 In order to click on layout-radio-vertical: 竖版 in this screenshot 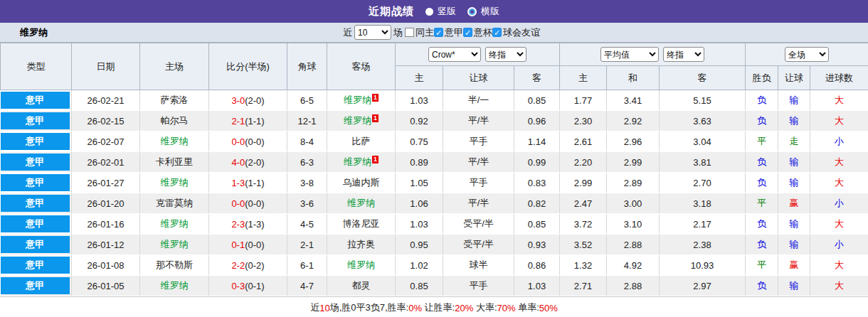, I will do `click(441, 11)`.